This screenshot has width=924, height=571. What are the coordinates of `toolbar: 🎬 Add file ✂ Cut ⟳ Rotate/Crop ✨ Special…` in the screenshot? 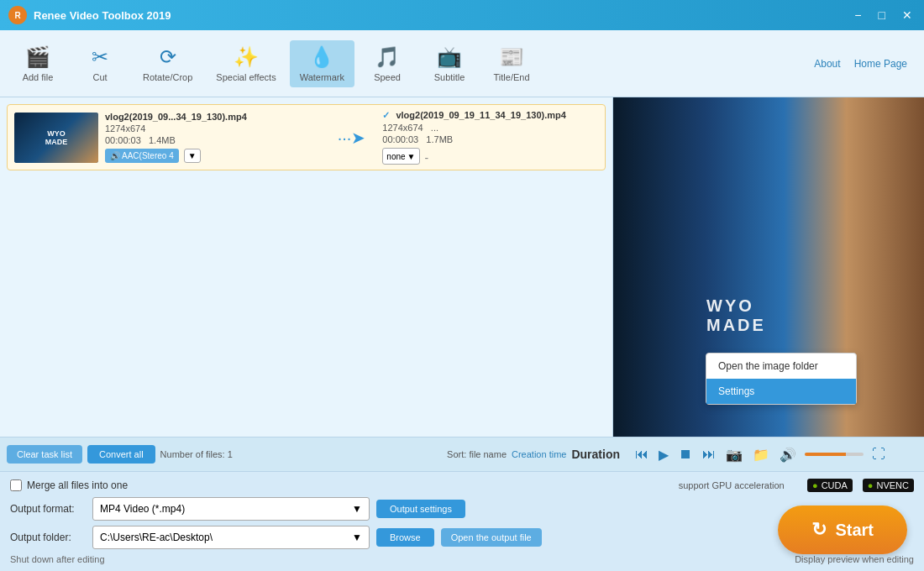 It's located at (462, 64).